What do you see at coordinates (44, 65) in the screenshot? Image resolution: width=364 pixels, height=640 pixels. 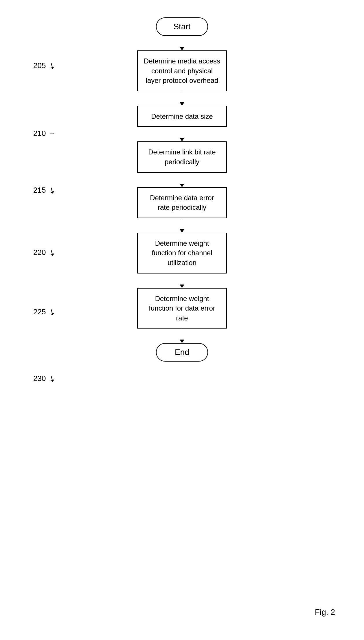 I see `label-205: 205 ↘` at bounding box center [44, 65].